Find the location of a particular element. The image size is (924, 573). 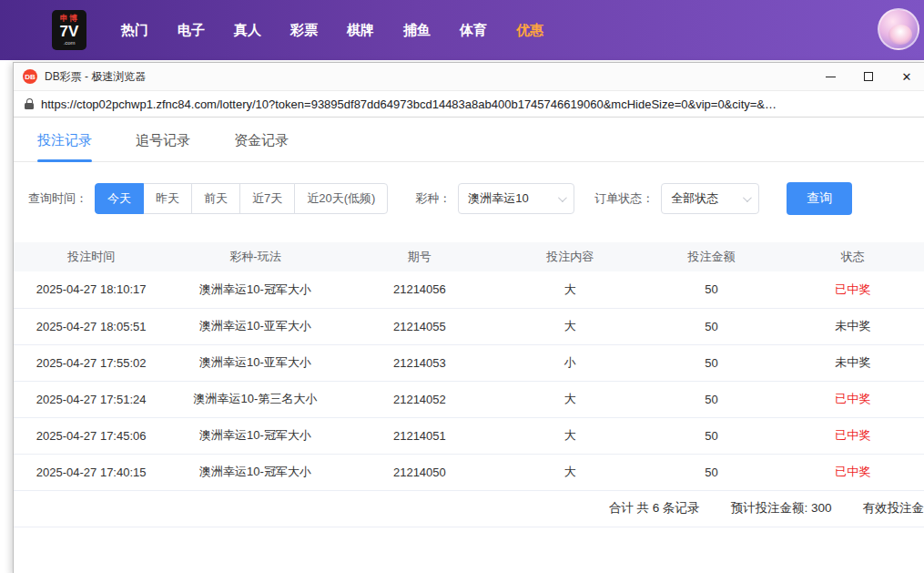

time-filter-group: 今天 昨天 前天 近7天 近20天(低频) is located at coordinates (241, 199).